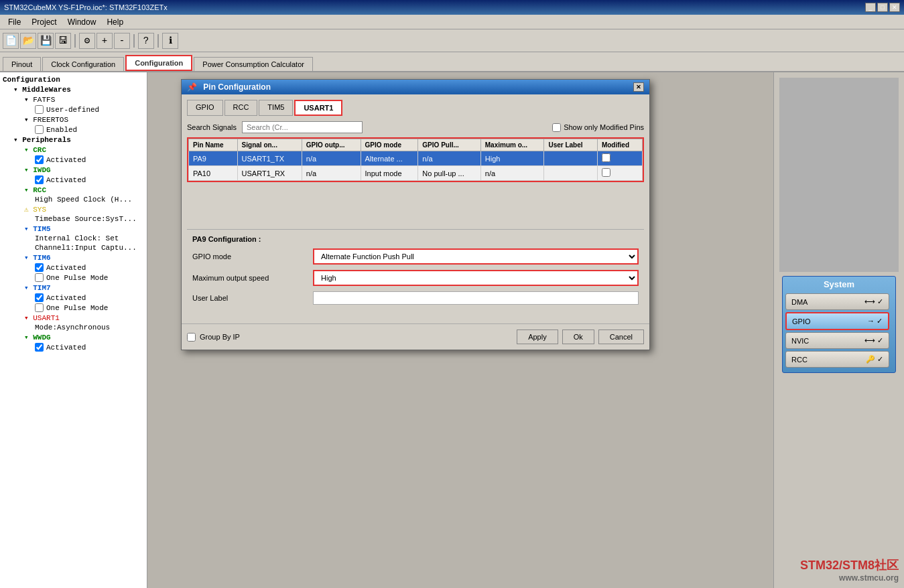  Describe the element at coordinates (205, 108) in the screenshot. I see `tab-gpio: GPIO` at that location.